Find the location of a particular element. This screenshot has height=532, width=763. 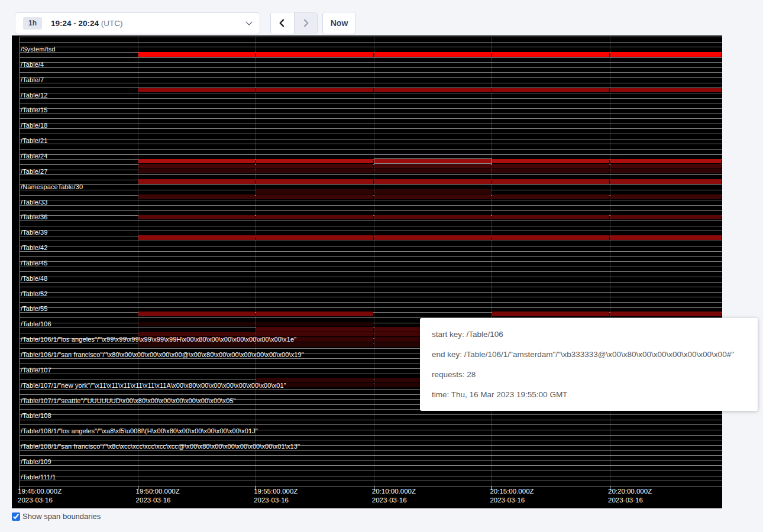

range-time-text: 19:24 - 20:24 is located at coordinates (75, 24).